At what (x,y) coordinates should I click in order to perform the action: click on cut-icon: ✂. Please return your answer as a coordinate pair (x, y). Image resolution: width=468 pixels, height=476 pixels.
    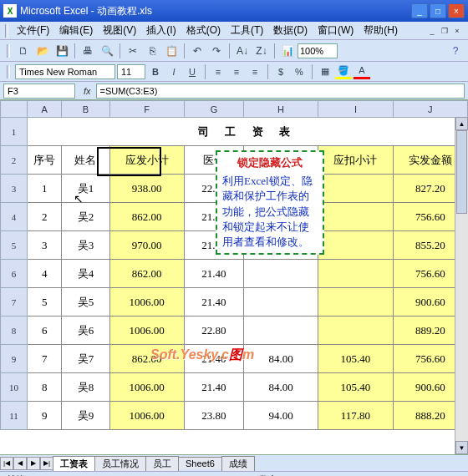
    Looking at the image, I should click on (133, 51).